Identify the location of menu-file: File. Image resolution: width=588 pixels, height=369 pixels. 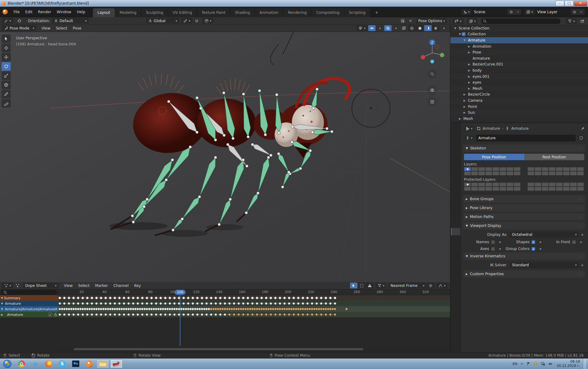
(17, 12).